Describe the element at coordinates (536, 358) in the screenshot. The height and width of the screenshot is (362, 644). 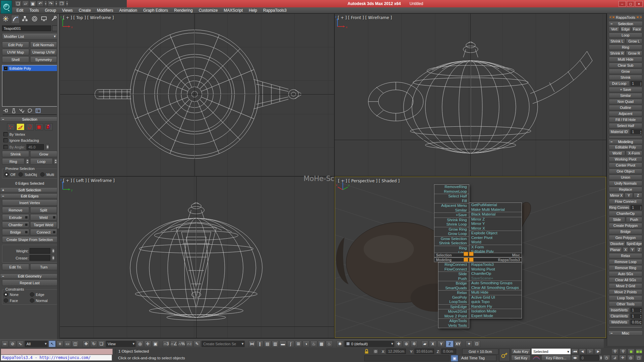
I see `new-key-default-in-out-tangents-icon` at that location.